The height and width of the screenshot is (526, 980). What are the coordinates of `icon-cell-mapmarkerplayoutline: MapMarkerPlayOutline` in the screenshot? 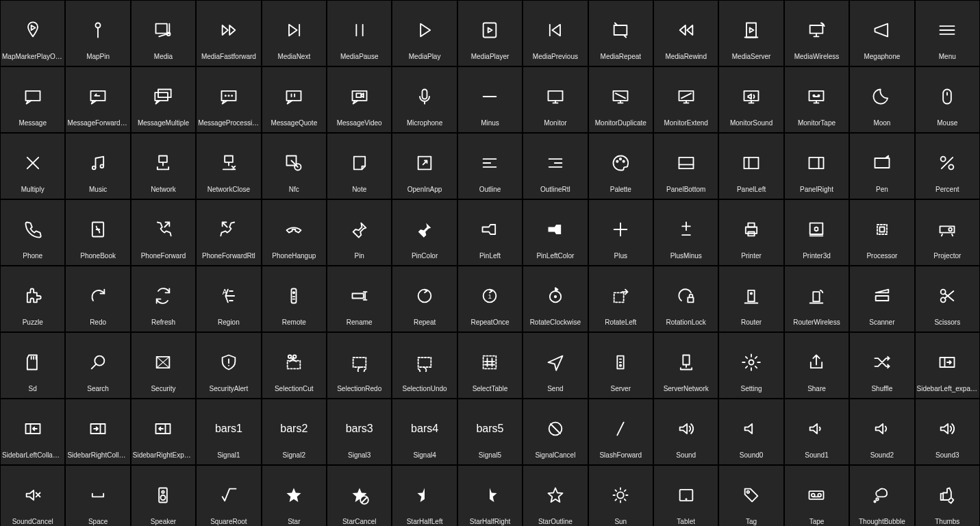 It's located at (33, 33).